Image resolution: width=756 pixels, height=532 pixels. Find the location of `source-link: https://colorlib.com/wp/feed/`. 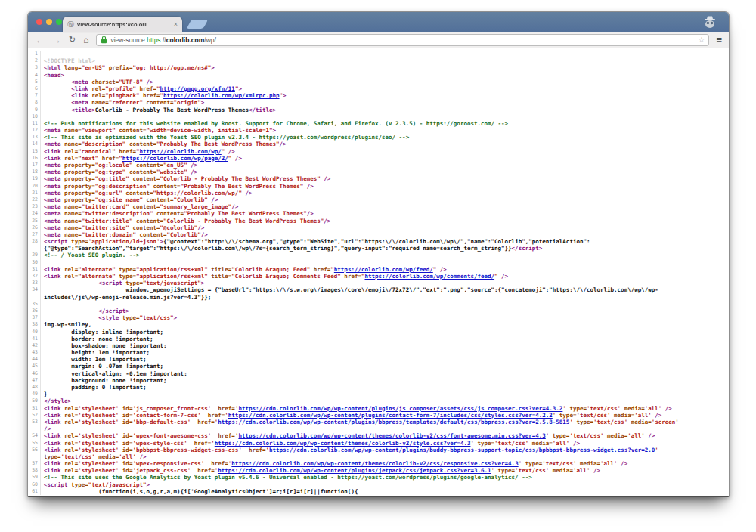

source-link: https://colorlib.com/wp/feed/ is located at coordinates (384, 269).